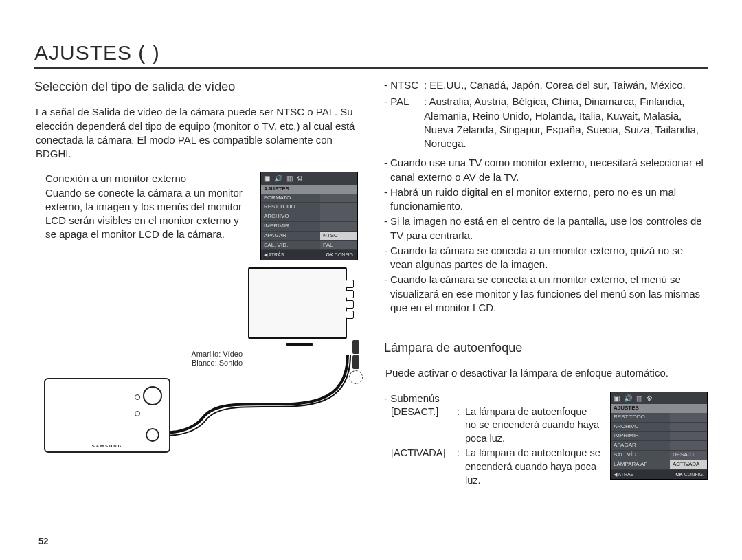  What do you see at coordinates (688, 456) in the screenshot?
I see `lcd-option-off: DESACT.` at bounding box center [688, 456].